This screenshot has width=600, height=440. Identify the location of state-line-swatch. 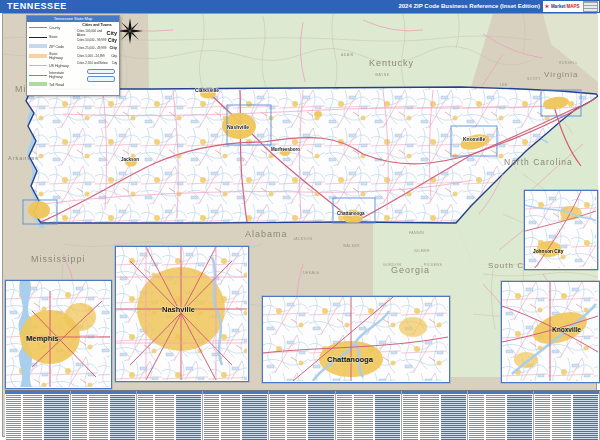
(38, 38).